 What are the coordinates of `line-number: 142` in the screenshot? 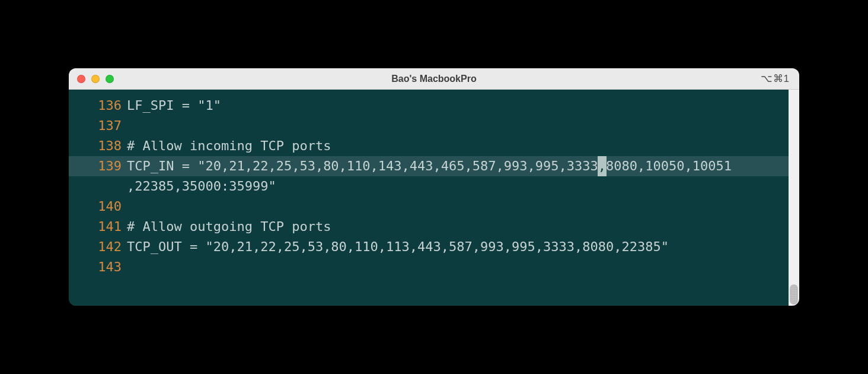 It's located at (98, 247).